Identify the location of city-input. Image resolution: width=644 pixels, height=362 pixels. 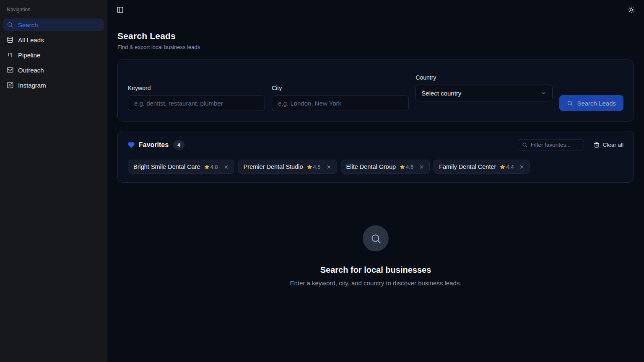
(340, 103).